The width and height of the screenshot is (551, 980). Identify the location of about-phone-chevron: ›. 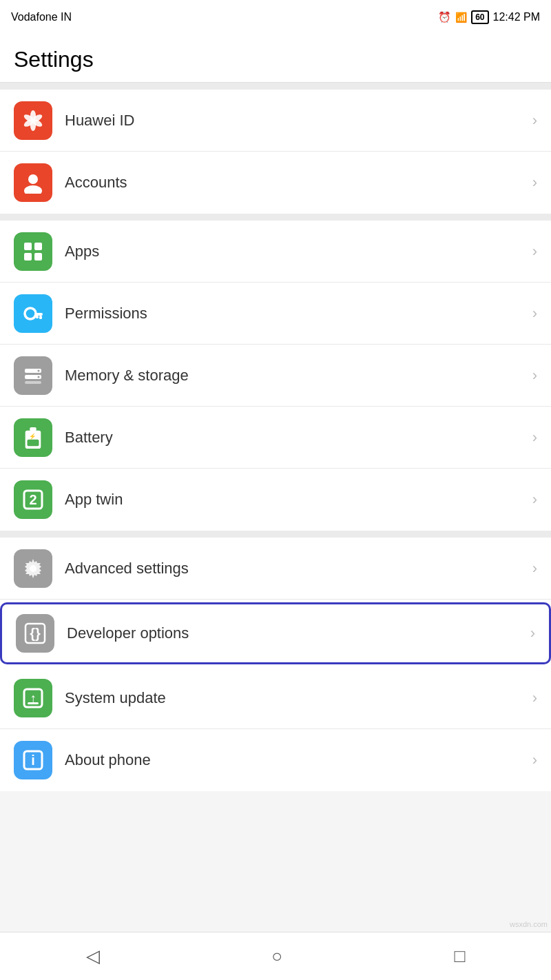
(534, 760).